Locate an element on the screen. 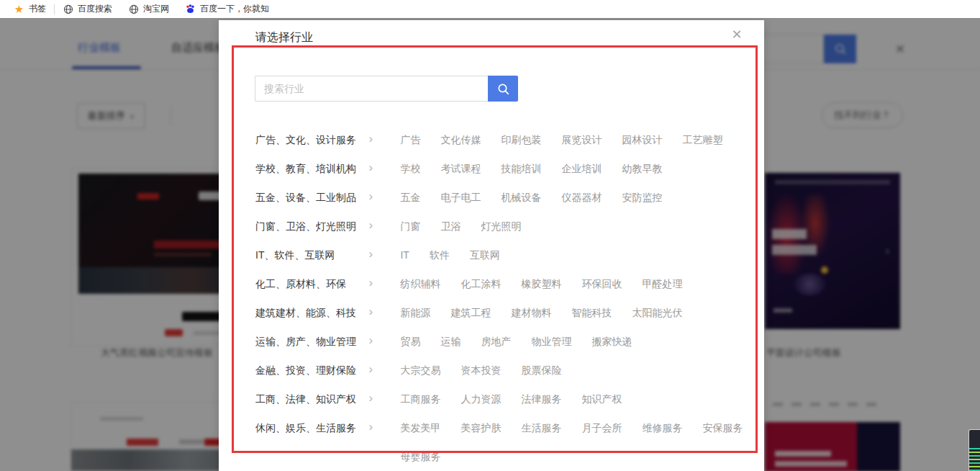  industry-item: 文化传媒 is located at coordinates (460, 140).